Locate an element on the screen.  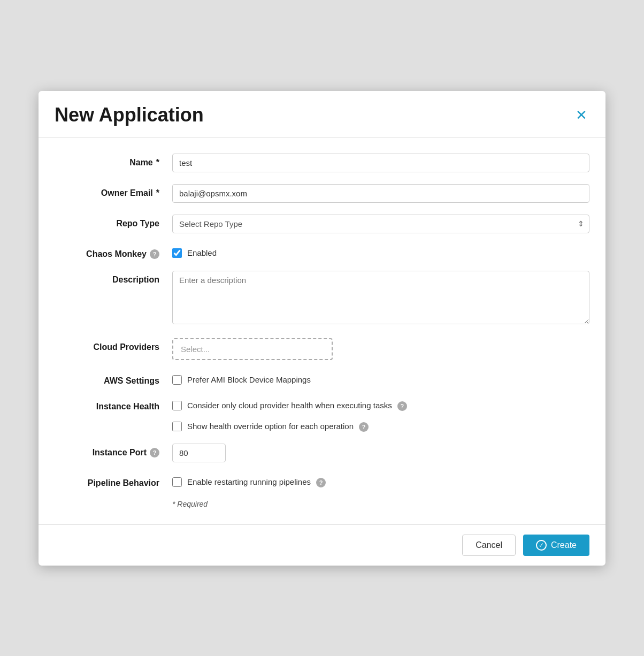
owner-email-input is located at coordinates (381, 194).